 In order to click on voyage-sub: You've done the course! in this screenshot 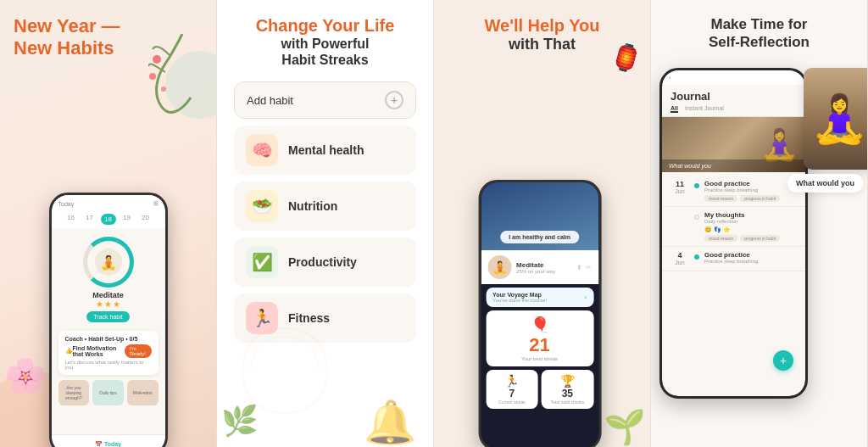, I will do `click(520, 300)`.